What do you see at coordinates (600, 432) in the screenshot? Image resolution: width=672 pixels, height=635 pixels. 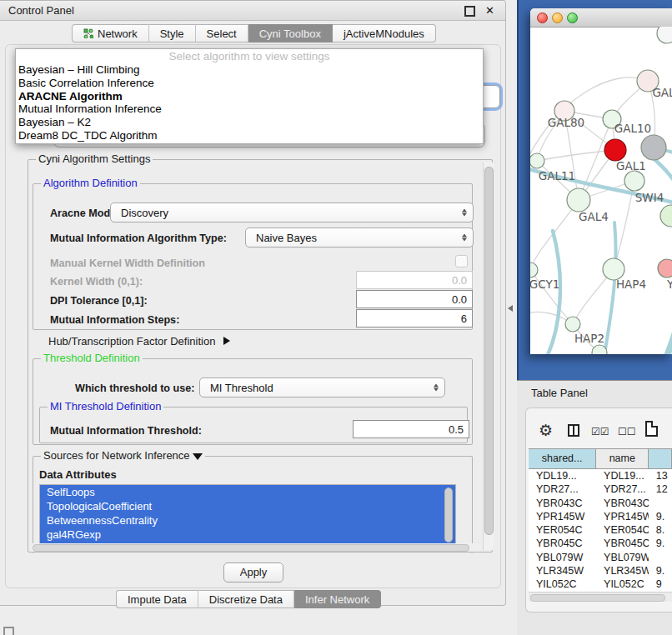 I see `select-all-icon: ☑☑` at bounding box center [600, 432].